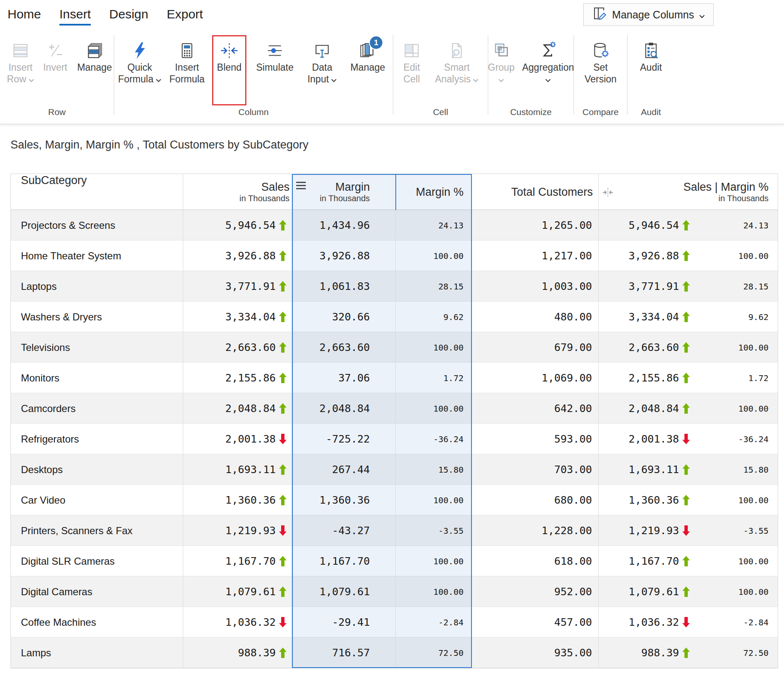 Image resolution: width=784 pixels, height=686 pixels. What do you see at coordinates (185, 16) in the screenshot?
I see `tab-export: Export` at bounding box center [185, 16].